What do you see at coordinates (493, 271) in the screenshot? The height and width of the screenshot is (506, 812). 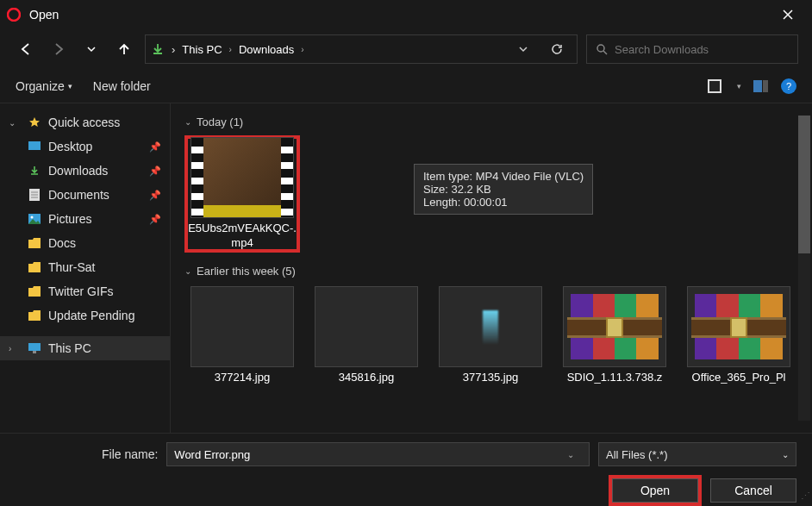 I see `group-earlier: ⌄ Earlier this week (5)` at bounding box center [493, 271].